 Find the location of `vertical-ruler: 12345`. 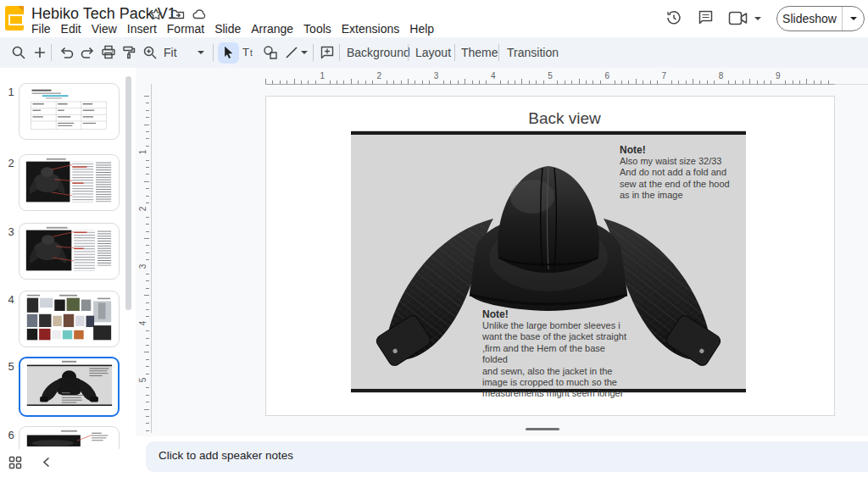

vertical-ruler: 12345 is located at coordinates (143, 264).